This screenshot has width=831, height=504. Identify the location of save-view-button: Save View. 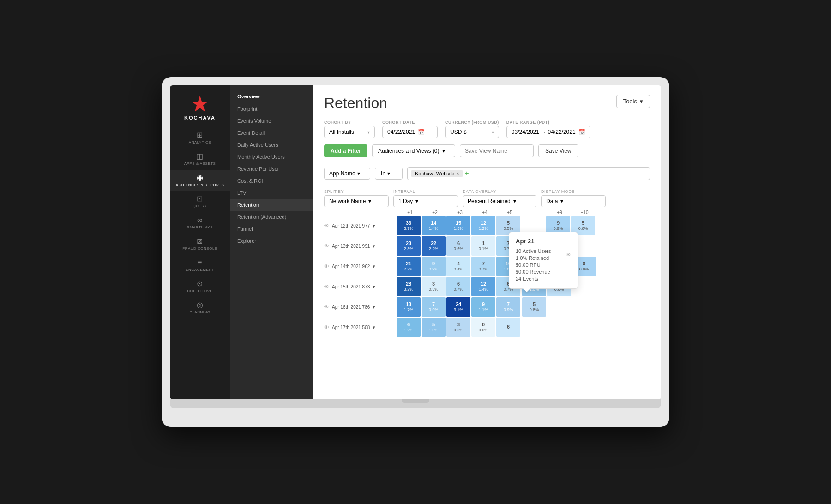
(558, 151).